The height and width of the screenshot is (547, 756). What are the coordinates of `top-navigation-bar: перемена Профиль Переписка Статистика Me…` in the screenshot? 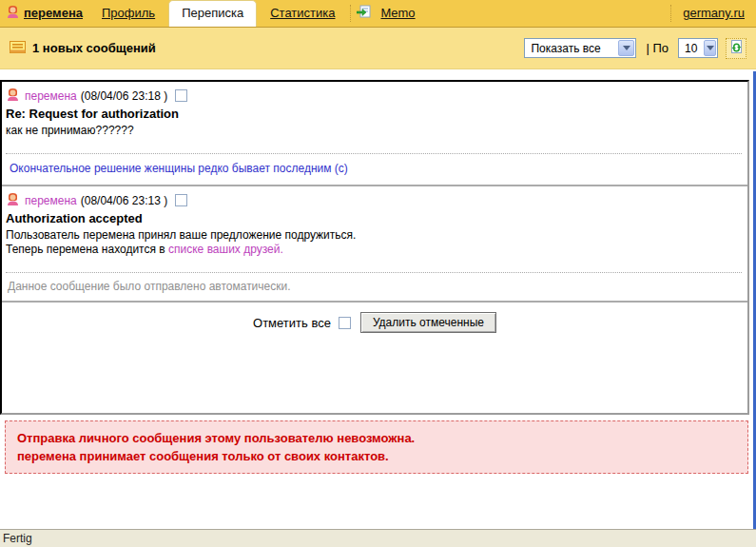 It's located at (378, 13).